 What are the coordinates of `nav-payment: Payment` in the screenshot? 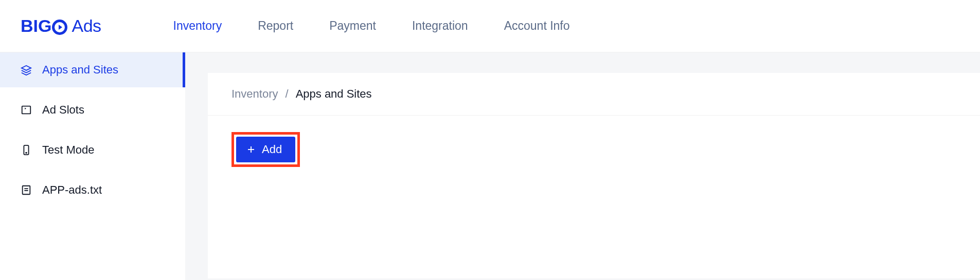 It's located at (353, 26).